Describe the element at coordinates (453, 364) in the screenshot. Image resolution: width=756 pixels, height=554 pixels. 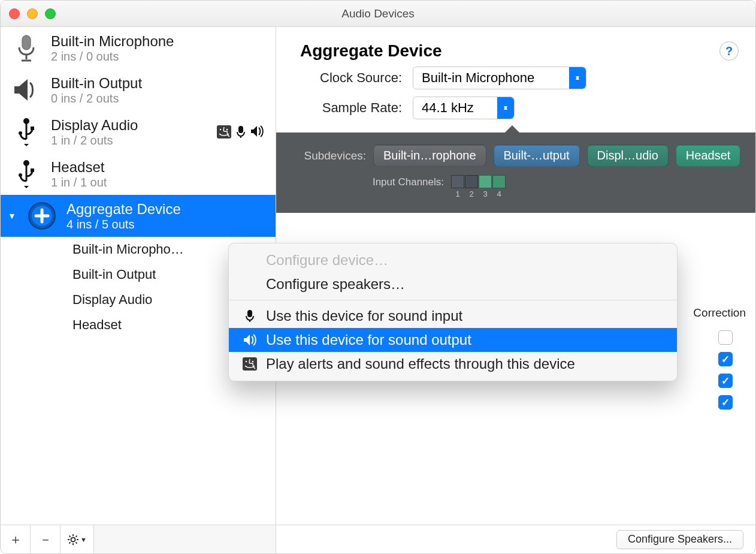
I see `menu-item-play-alerts: Play alerts and sound effects through th…` at that location.